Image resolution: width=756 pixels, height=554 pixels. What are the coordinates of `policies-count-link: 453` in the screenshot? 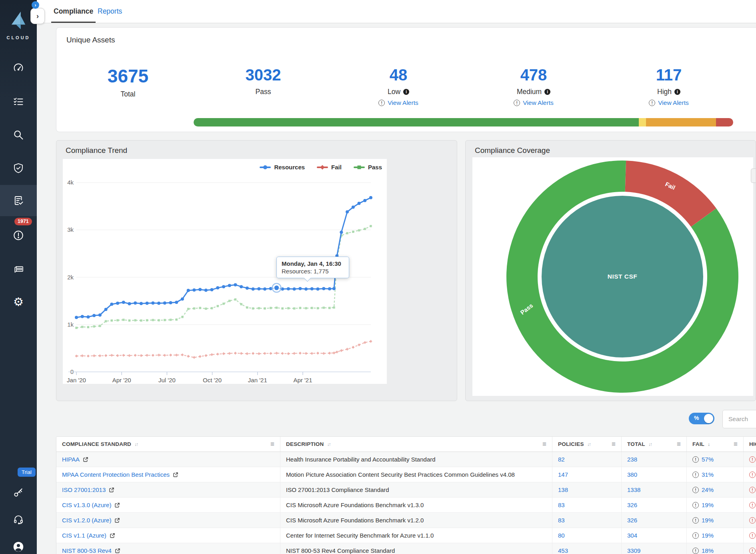 It's located at (563, 551).